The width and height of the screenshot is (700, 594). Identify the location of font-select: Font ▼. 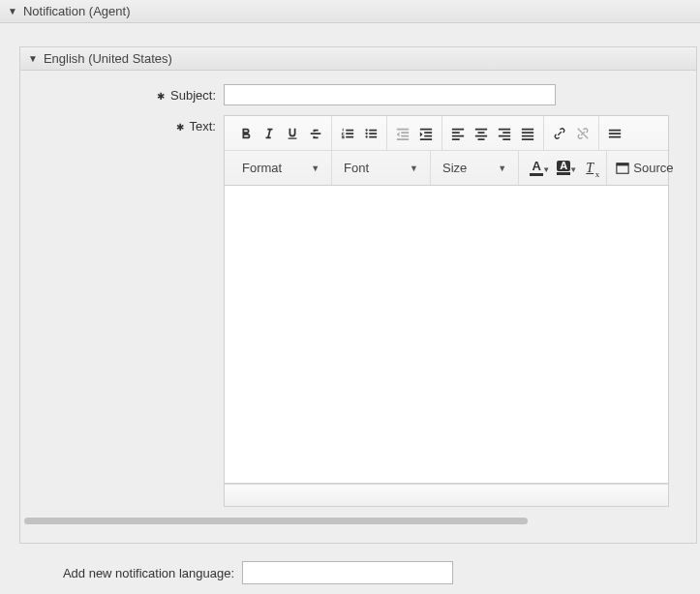
(381, 168).